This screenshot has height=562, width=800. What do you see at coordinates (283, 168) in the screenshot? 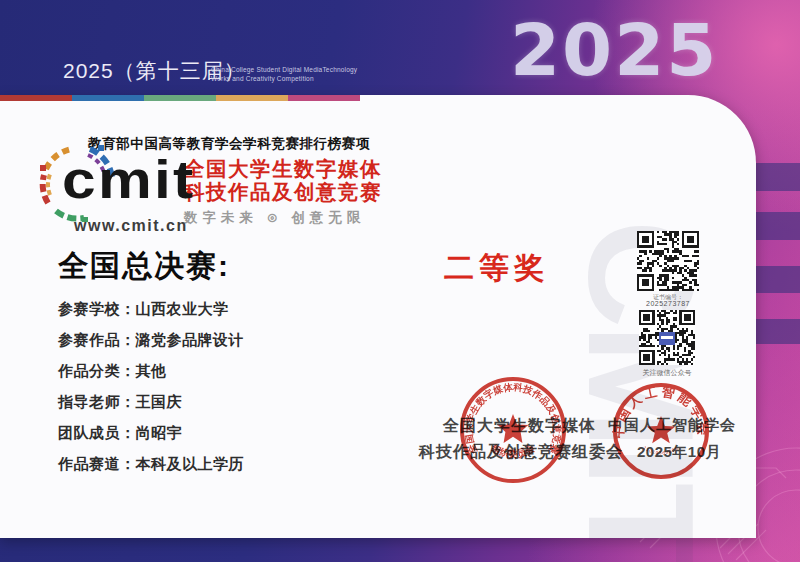
I see `competition-title-line1: 全国大学生数字媒体` at bounding box center [283, 168].